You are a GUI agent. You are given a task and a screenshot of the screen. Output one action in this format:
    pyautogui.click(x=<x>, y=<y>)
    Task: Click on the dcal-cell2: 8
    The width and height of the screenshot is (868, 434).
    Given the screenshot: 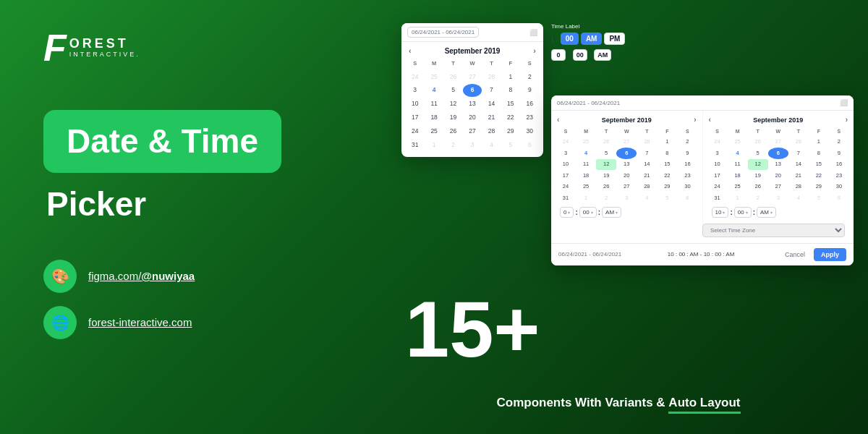 What is the action you would take?
    pyautogui.click(x=819, y=153)
    